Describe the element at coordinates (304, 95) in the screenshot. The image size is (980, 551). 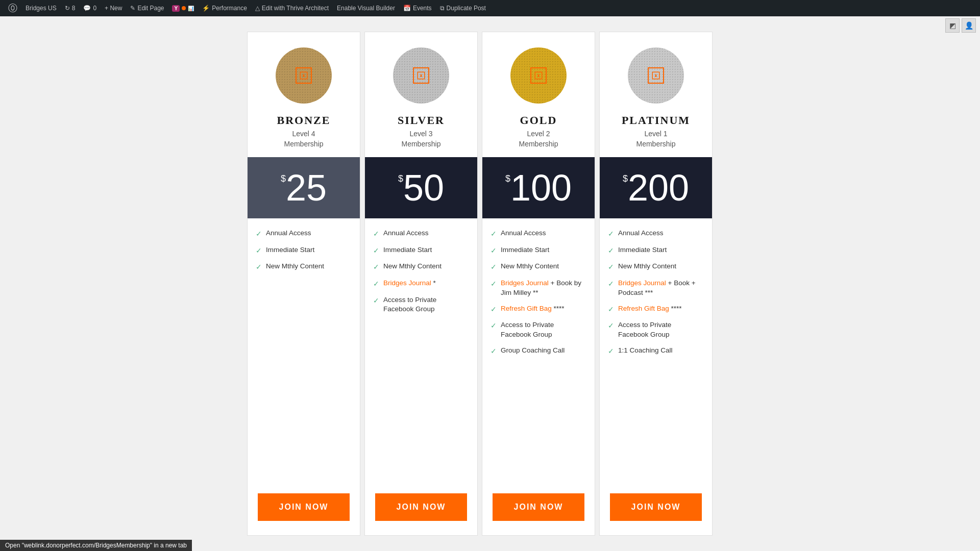
I see `card-top: BRONZE Level 4Membership` at that location.